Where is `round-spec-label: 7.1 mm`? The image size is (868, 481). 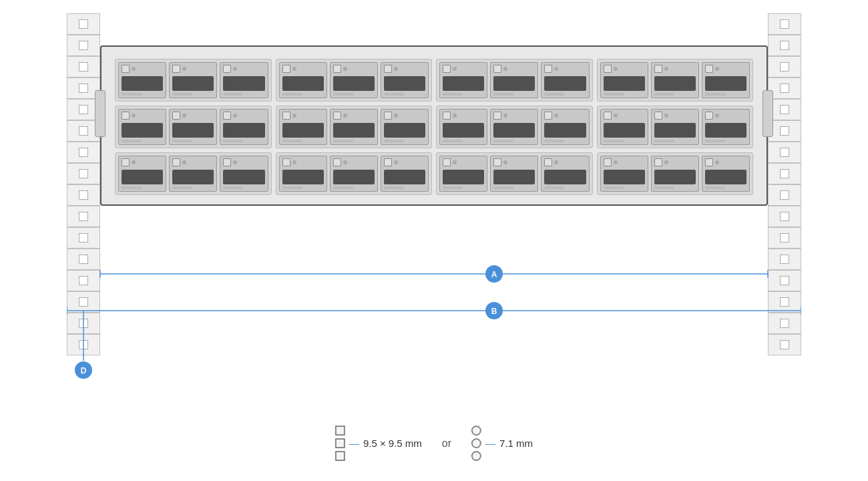 round-spec-label: 7.1 mm is located at coordinates (516, 444).